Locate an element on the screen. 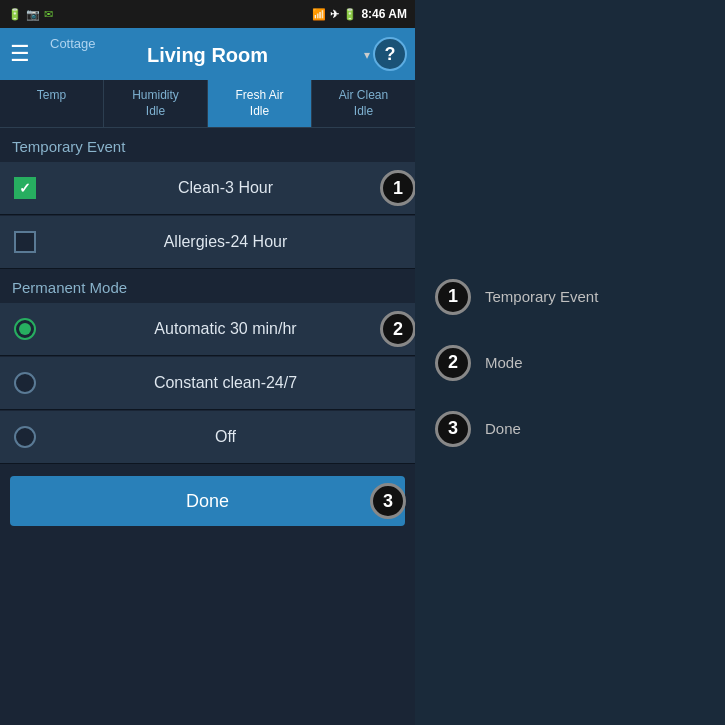  hamburger-icon: ☰ is located at coordinates (20, 54).